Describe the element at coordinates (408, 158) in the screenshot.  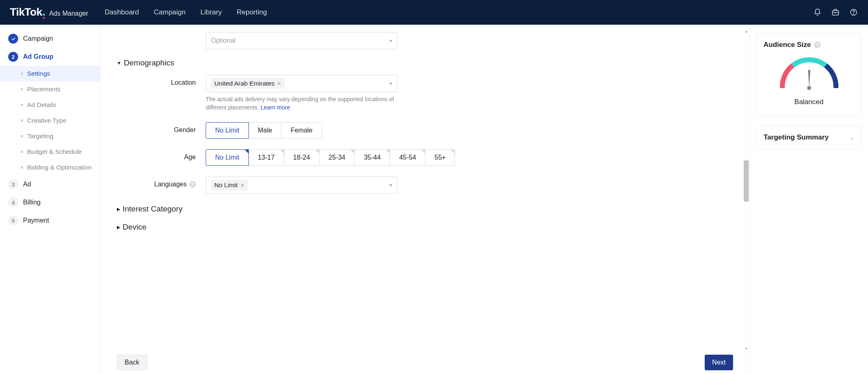
I see `age-45-54-button: 45-54` at that location.